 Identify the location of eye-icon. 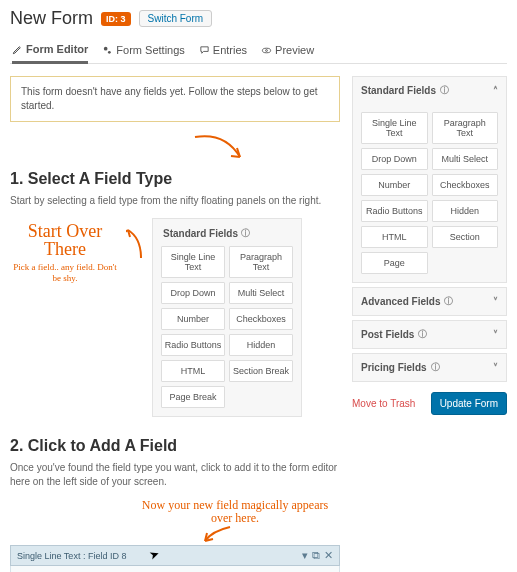
(266, 50).